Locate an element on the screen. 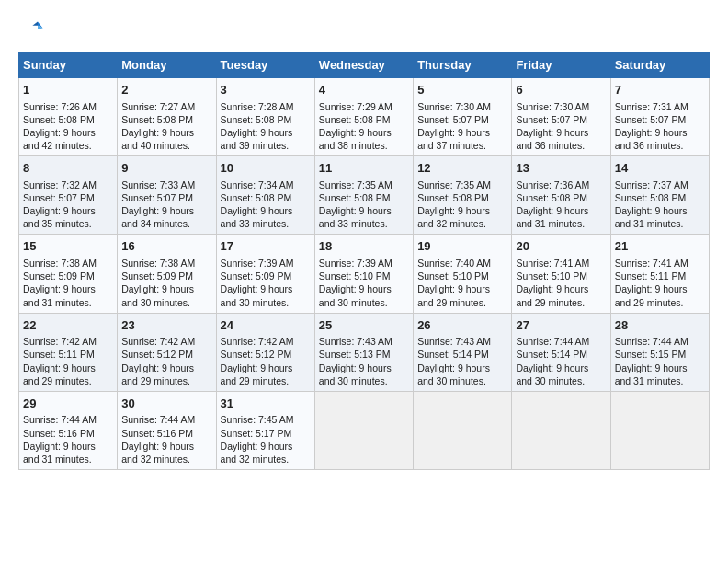 This screenshot has width=728, height=563. sunset-text: Sunset: 5:16 PM is located at coordinates (59, 433).